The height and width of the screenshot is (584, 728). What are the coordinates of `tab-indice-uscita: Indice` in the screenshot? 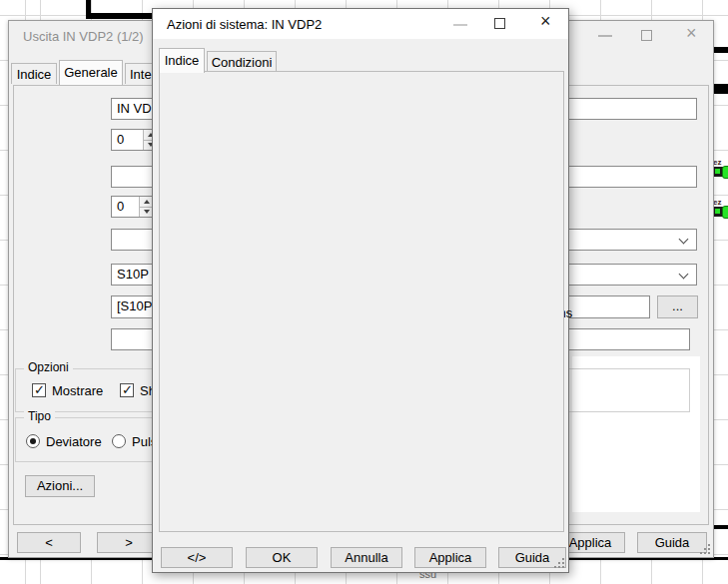 It's located at (34, 74).